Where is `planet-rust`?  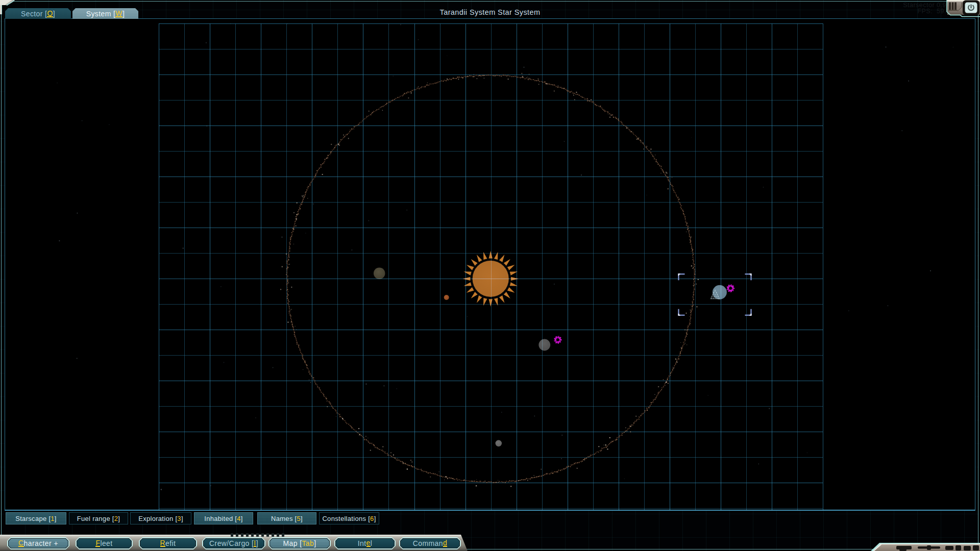
planet-rust is located at coordinates (447, 297).